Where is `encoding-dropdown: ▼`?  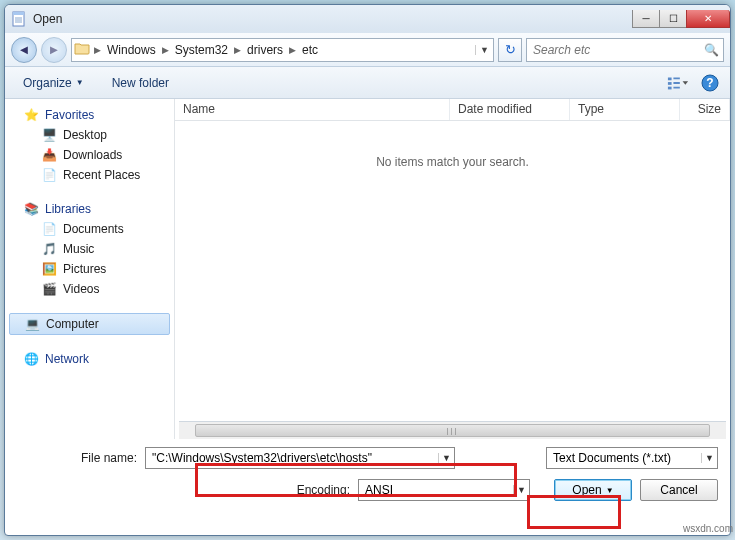
encoding-dropdown: ▼ is located at coordinates (521, 490).